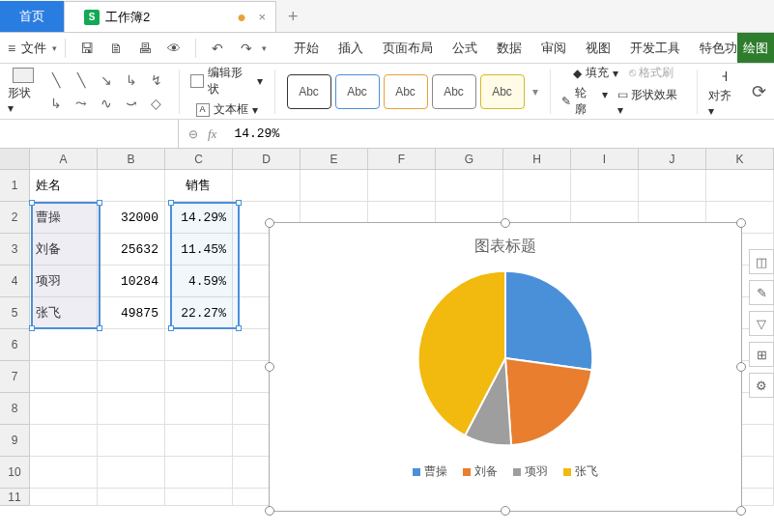 This screenshot has width=774, height=532. What do you see at coordinates (131, 249) in the screenshot?
I see `cell-B3: 25632` at bounding box center [131, 249].